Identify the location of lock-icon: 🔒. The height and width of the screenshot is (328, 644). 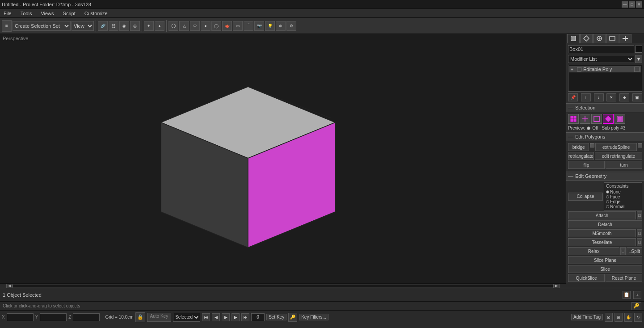
(140, 317).